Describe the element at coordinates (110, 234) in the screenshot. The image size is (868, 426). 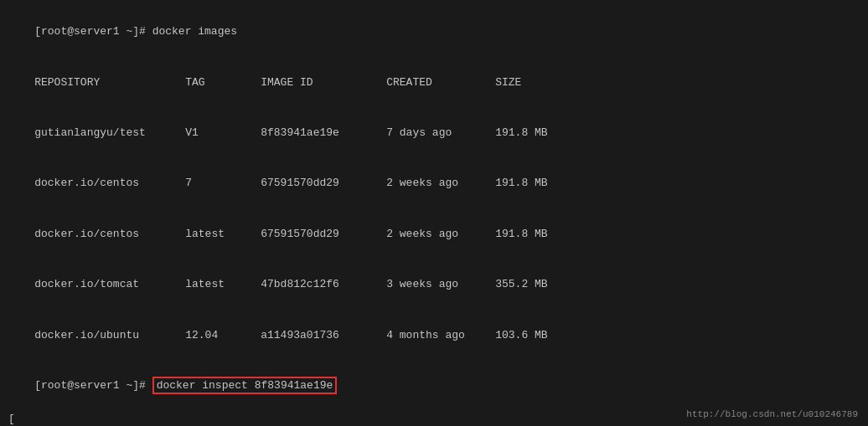
I see `repo-2: docker.io/centos` at that location.